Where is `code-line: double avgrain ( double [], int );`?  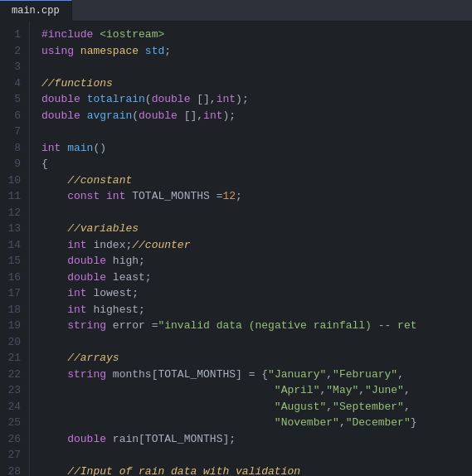
code-line: double avgrain ( double [], int ); is located at coordinates (257, 116).